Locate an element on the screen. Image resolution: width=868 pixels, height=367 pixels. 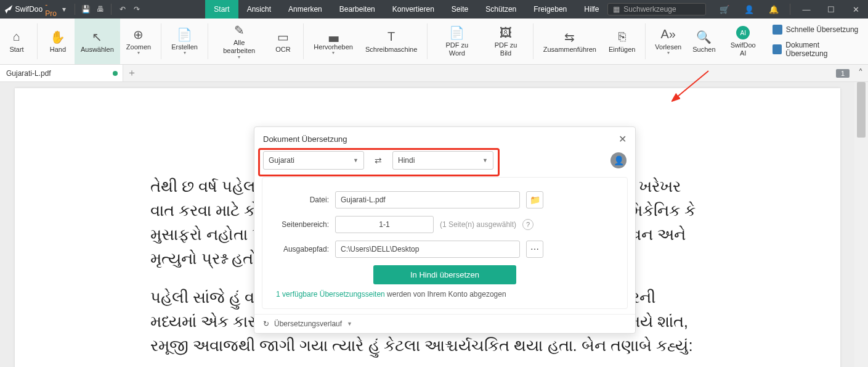
insert-button: ⎘Einfügen is located at coordinates (622, 41).